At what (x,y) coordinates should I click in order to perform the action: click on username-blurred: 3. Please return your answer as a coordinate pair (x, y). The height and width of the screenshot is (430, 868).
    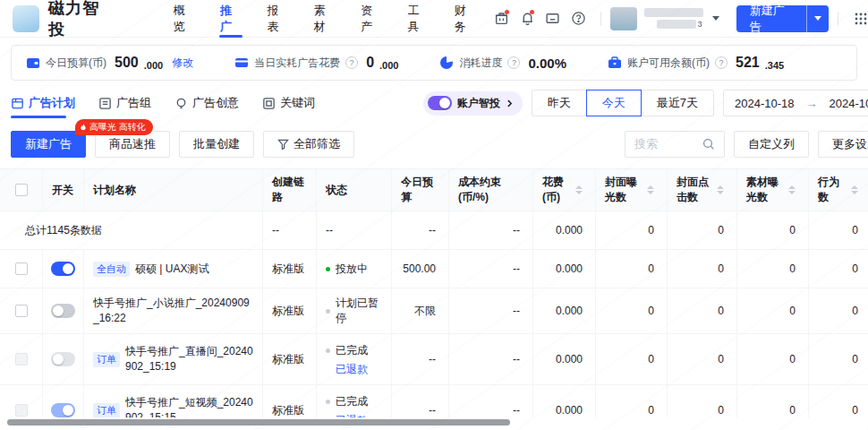
    Looking at the image, I should click on (674, 18).